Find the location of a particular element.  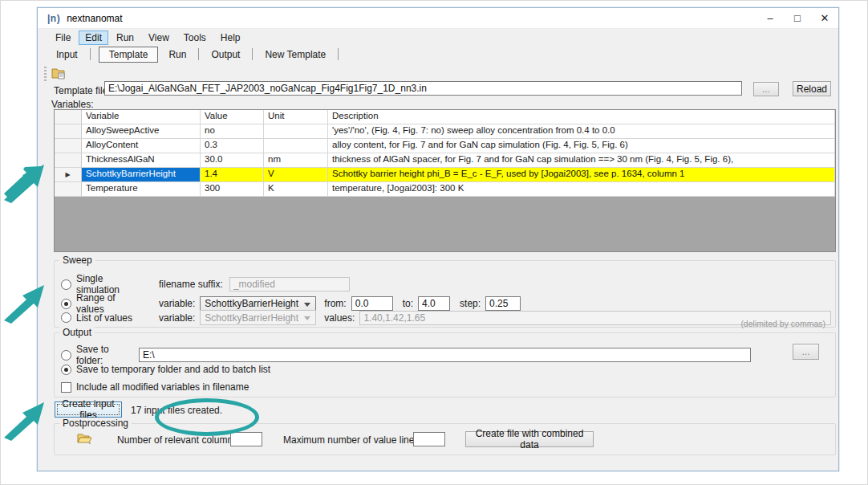

filename-suffix-label: filename suffix: is located at coordinates (191, 284).